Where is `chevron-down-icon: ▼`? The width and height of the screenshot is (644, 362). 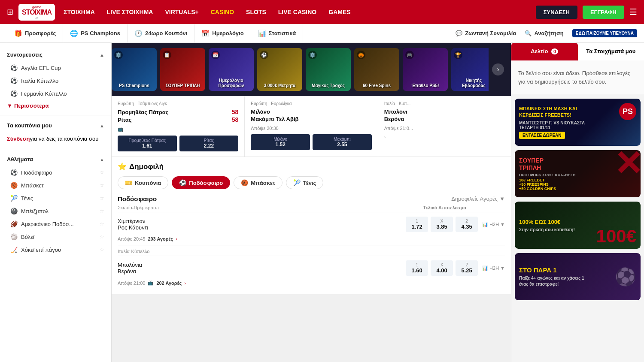
chevron-down-icon: ▼ is located at coordinates (9, 106).